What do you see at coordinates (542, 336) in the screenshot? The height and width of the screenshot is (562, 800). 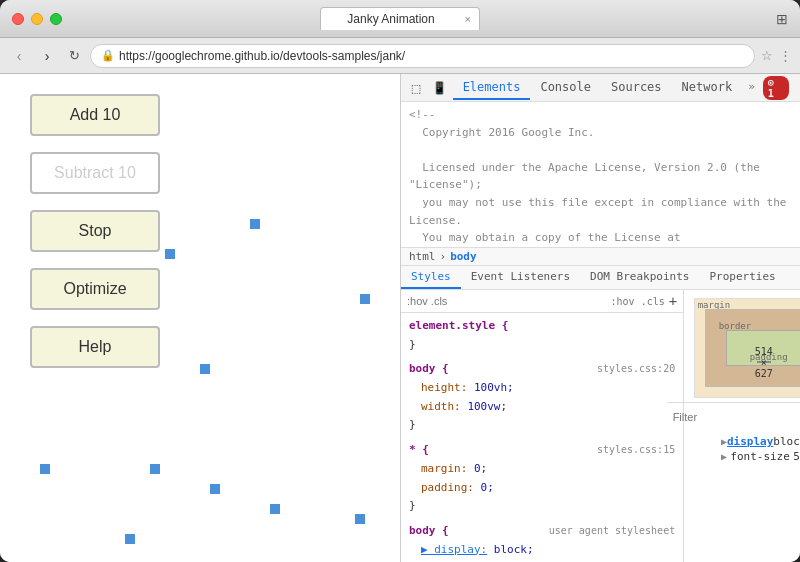 I see `element-style-rule: element.style { }` at bounding box center [542, 336].